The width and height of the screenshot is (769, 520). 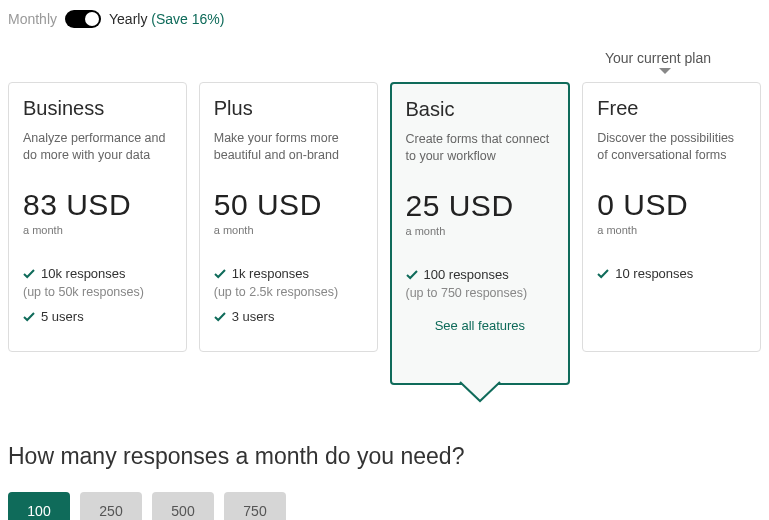 I want to click on plan-desc: Make your forms more beautiful and on-br…, so click(x=288, y=147).